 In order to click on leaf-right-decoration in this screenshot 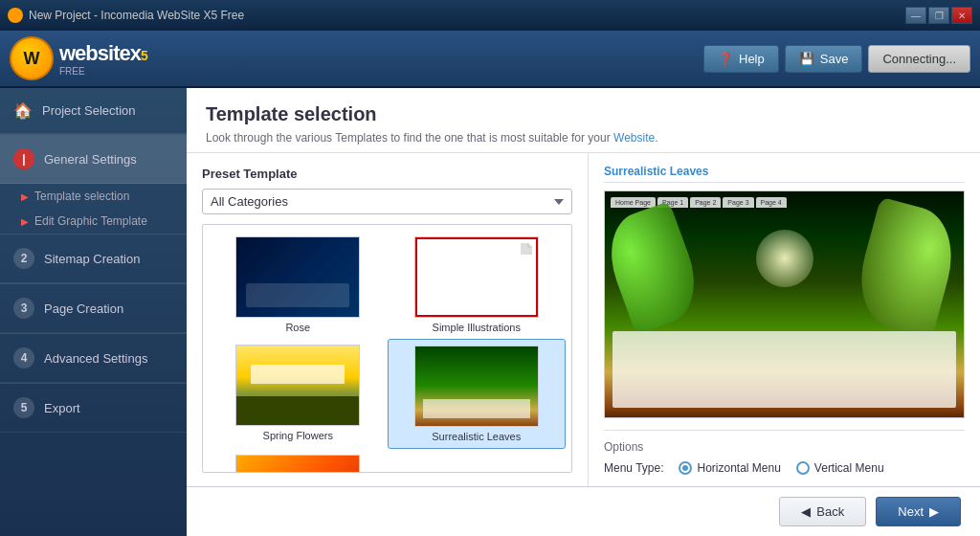, I will do `click(907, 268)`.